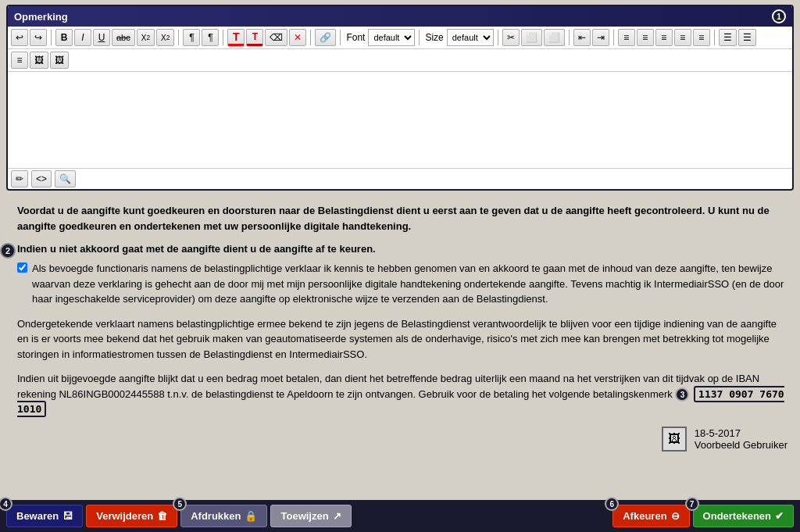 The height and width of the screenshot is (532, 800). What do you see at coordinates (311, 516) in the screenshot?
I see `toewijzen-button: Toewijzen ↗` at bounding box center [311, 516].